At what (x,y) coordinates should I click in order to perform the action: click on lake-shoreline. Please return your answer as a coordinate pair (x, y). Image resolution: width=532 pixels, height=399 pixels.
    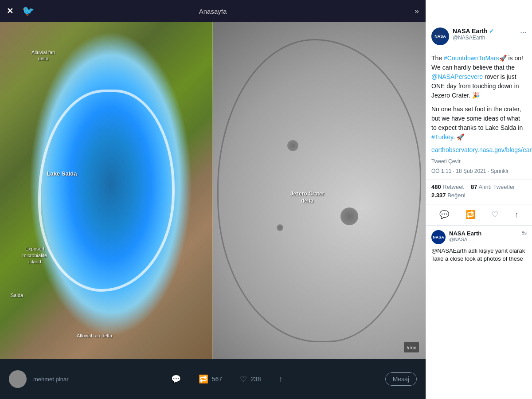
    Looking at the image, I should click on (106, 191).